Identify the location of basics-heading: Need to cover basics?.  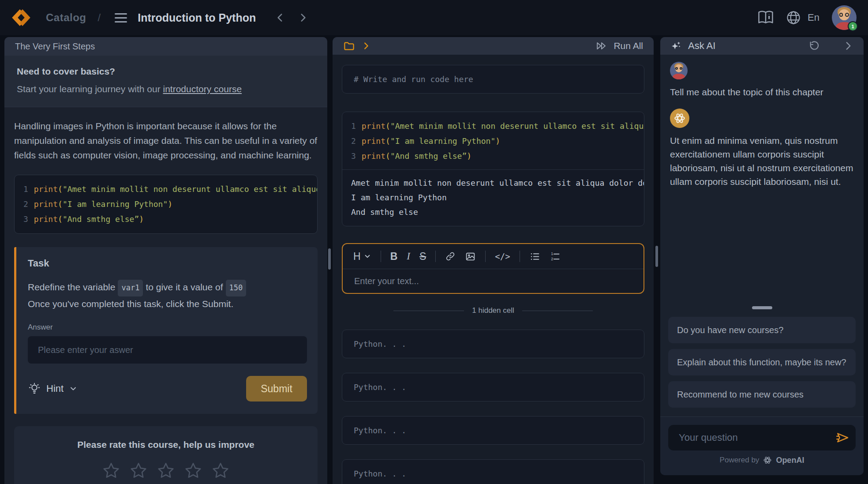
(166, 71).